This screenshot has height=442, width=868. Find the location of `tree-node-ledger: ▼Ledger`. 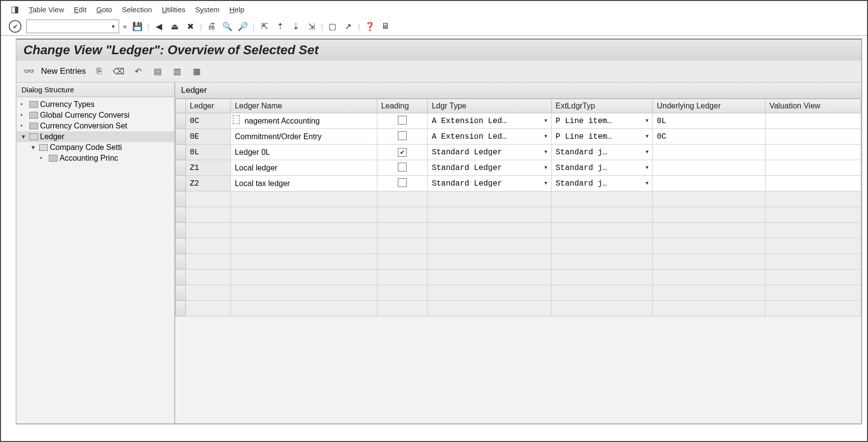

tree-node-ledger: ▼Ledger is located at coordinates (96, 137).